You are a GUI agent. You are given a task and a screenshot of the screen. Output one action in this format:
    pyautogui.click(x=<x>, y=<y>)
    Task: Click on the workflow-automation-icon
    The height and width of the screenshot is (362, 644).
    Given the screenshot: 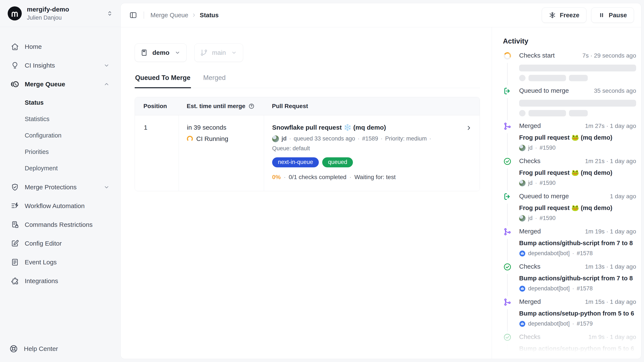 What is the action you would take?
    pyautogui.click(x=15, y=206)
    